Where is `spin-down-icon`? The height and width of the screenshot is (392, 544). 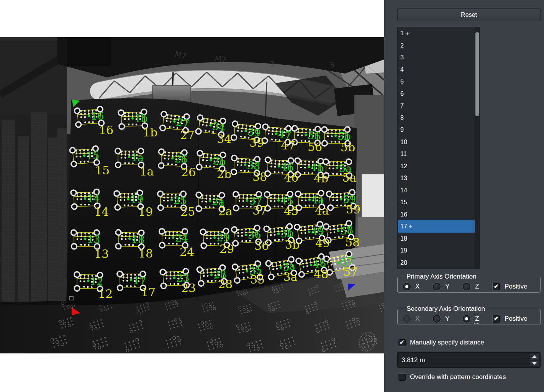 spin-down-icon is located at coordinates (534, 364).